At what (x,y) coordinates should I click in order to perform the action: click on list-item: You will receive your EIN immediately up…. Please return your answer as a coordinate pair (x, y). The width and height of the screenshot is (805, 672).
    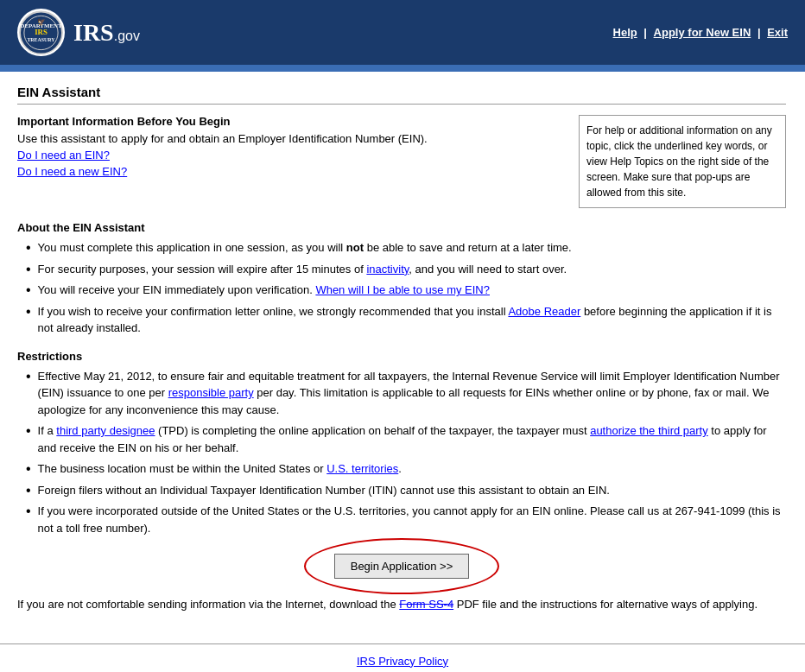
    Looking at the image, I should click on (406, 290).